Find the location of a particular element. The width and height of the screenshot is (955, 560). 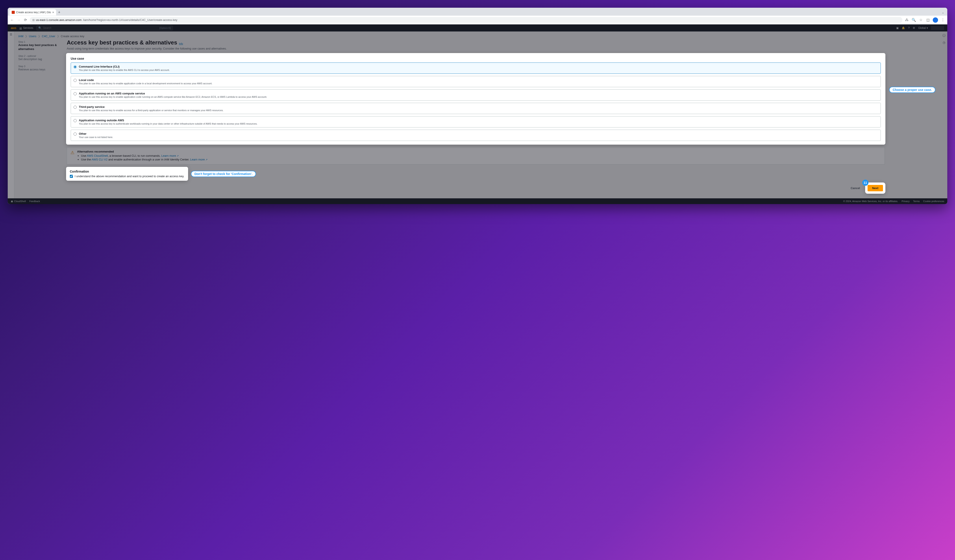

aws-search-bar: 🔍 [Option+S] is located at coordinates (105, 28).